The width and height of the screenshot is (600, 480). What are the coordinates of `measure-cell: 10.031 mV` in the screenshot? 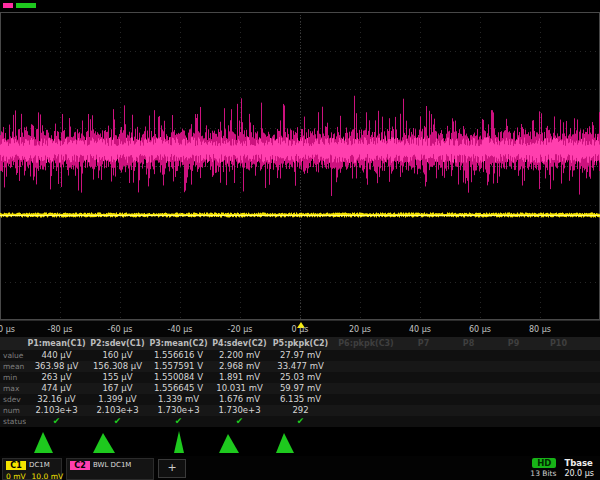 It's located at (240, 388).